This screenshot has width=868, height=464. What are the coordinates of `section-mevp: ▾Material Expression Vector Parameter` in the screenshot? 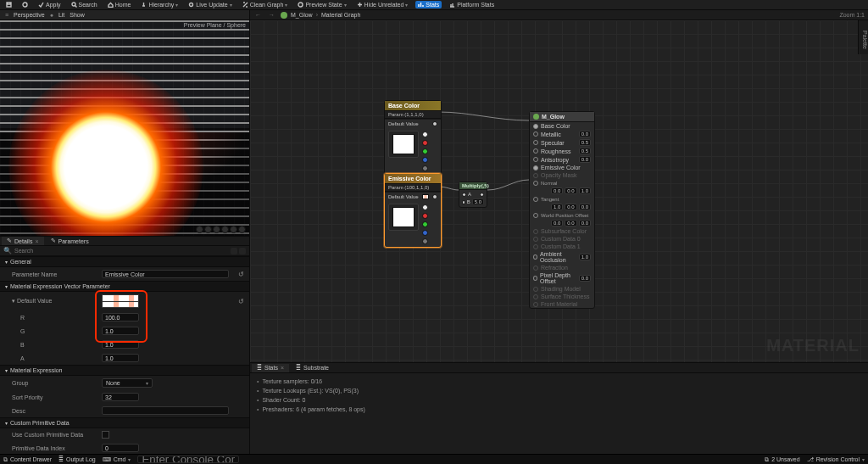 It's located at (125, 287).